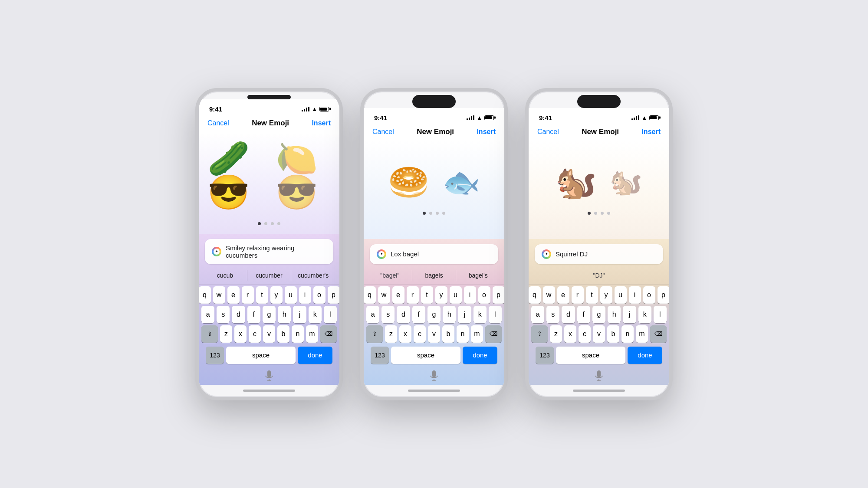 The width and height of the screenshot is (868, 488). Describe the element at coordinates (269, 252) in the screenshot. I see `search-field-1: ✦ Smiley relaxing wearing cucumbers` at that location.